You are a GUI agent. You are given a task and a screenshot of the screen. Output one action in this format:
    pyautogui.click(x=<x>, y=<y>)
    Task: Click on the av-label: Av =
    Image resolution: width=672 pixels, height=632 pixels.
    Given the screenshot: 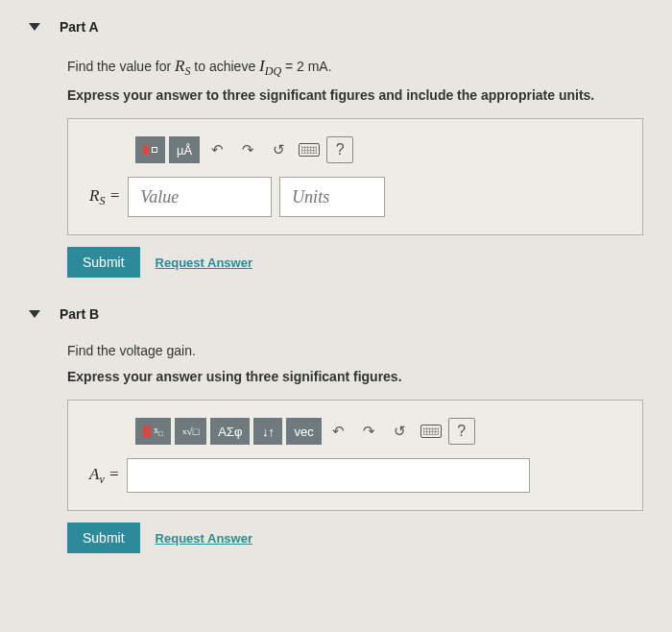 What is the action you would take?
    pyautogui.click(x=104, y=476)
    